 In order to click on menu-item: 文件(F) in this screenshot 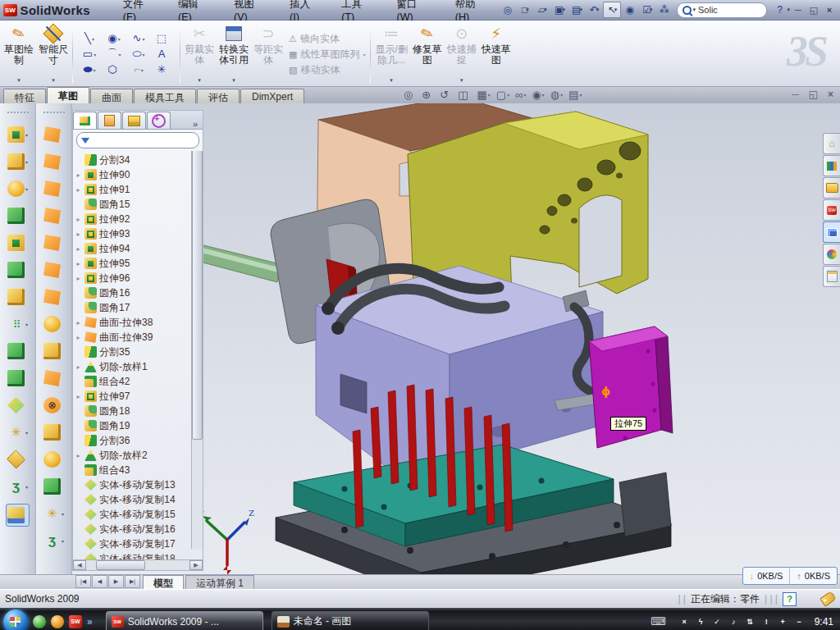, I will do `click(139, 11)`.